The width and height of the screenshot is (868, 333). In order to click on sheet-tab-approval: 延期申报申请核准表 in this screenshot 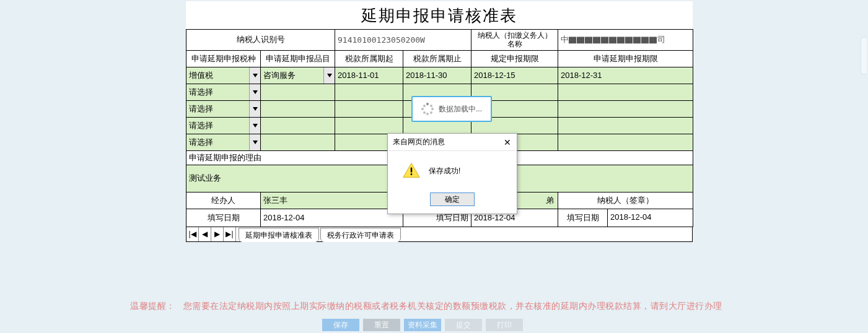, I will do `click(279, 235)`.